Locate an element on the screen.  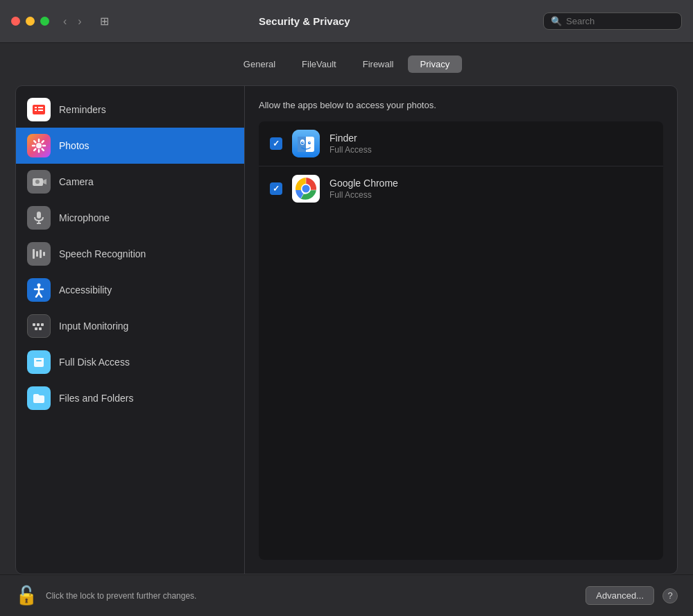
chrome-app-icon is located at coordinates (306, 189).